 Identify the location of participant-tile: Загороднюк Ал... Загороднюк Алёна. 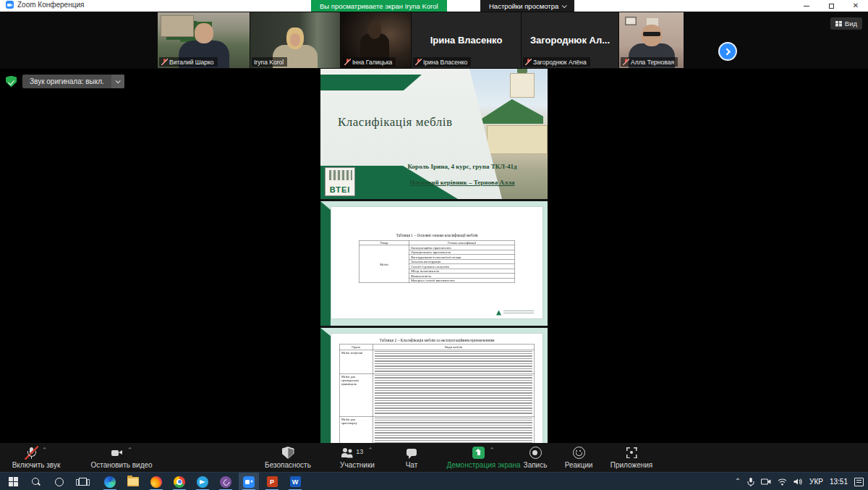
(570, 41).